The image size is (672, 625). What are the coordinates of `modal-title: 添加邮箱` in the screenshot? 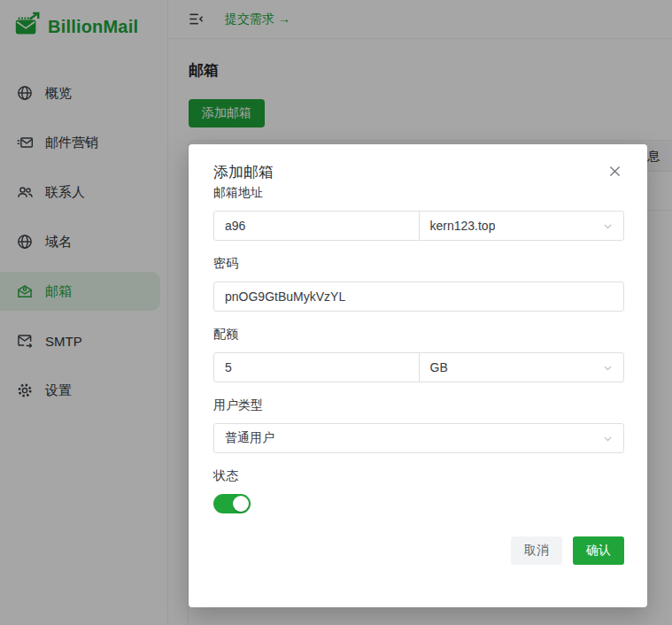 It's located at (243, 173).